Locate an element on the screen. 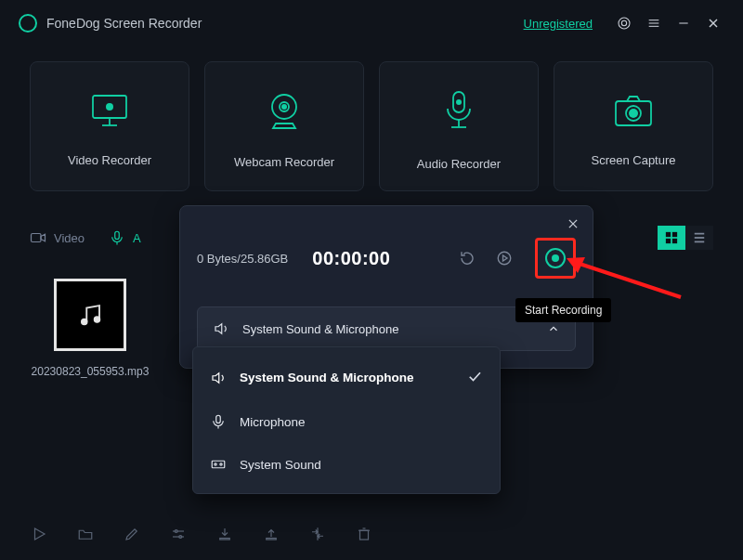 The height and width of the screenshot is (560, 743). dropdown-item-label: Microphone is located at coordinates (273, 422).